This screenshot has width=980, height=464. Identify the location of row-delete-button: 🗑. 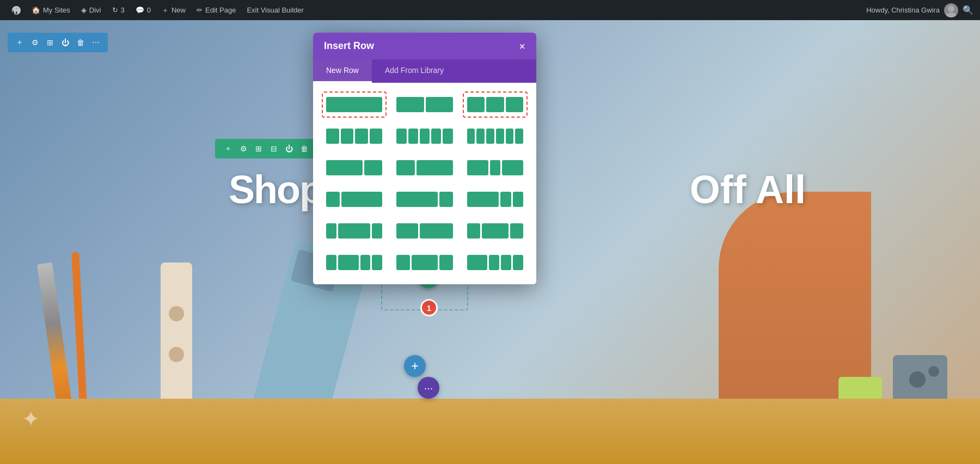
(304, 149).